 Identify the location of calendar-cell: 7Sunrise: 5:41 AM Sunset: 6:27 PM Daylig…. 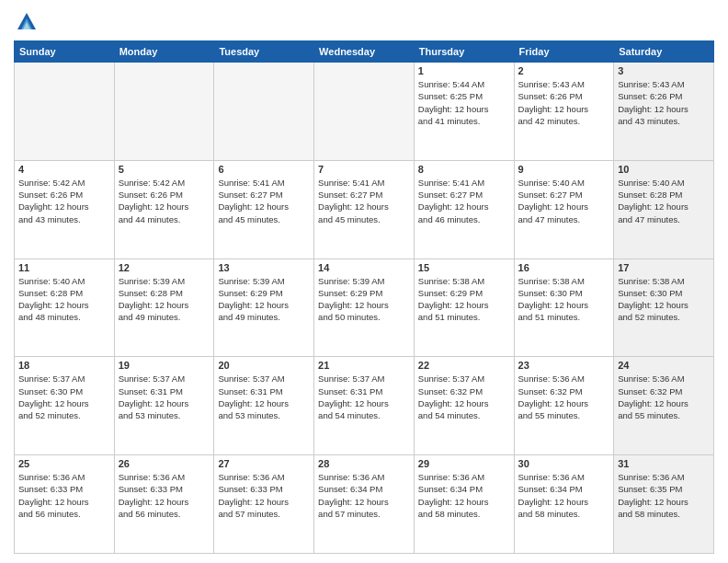
(364, 210).